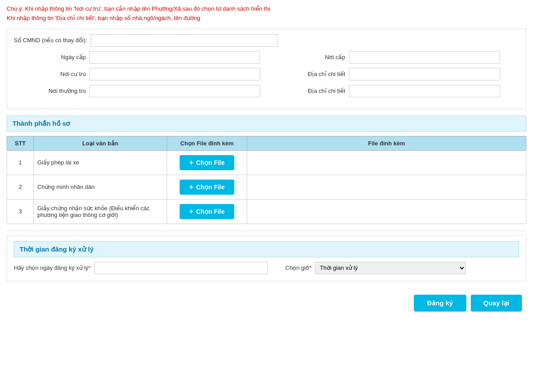  Describe the element at coordinates (20, 143) in the screenshot. I see `th-stt: STT` at that location.